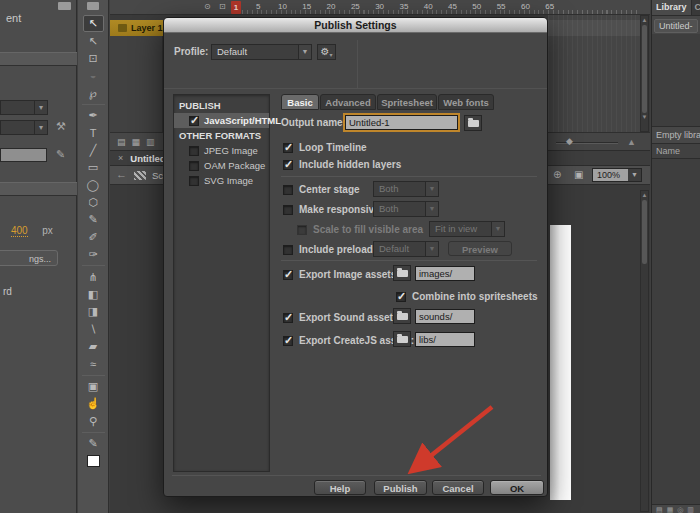 The image size is (700, 513). I want to click on delete-icon: ▥, so click(690, 509).